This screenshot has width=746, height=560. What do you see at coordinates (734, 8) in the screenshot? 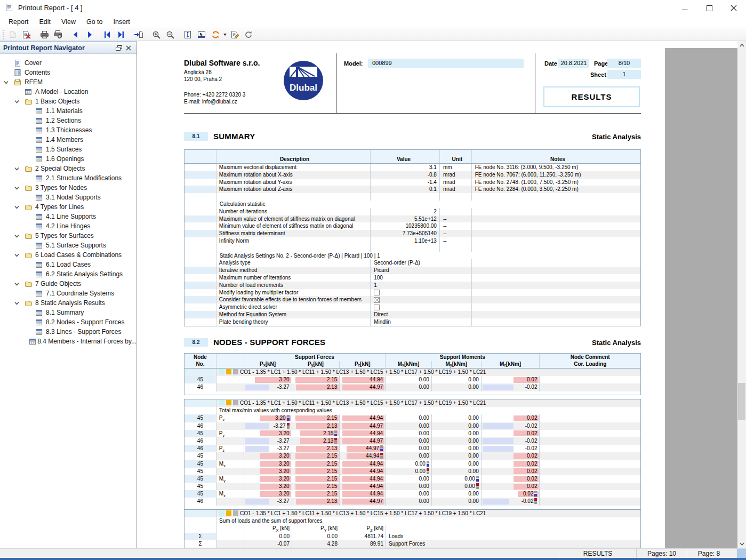
I see `close-button` at bounding box center [734, 8].